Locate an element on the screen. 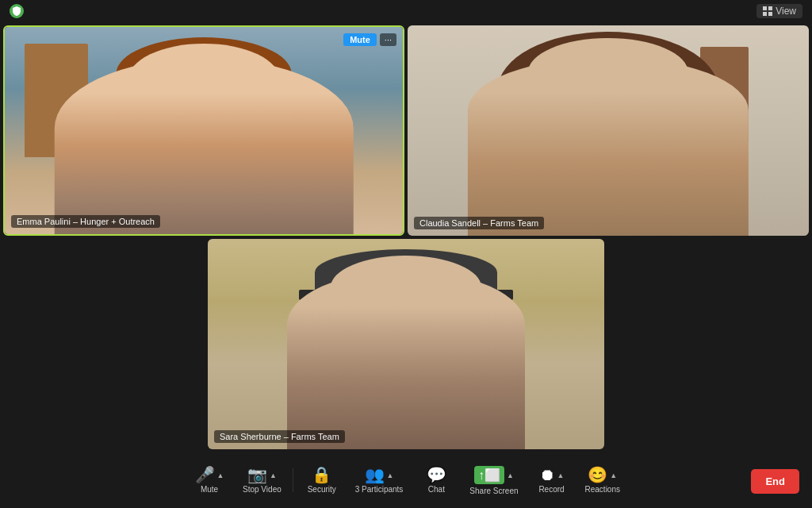 Image resolution: width=812 pixels, height=508 pixels. sara-label: Sara Sherburne – Farms Team is located at coordinates (279, 437).